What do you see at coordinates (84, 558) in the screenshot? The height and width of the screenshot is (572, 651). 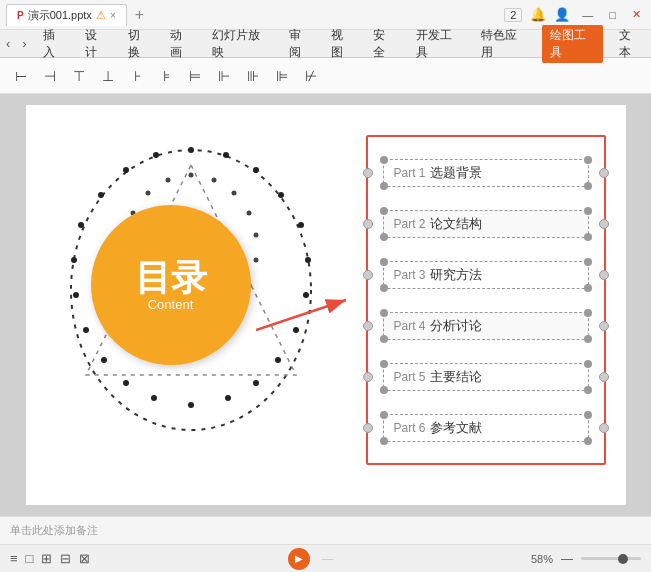 I see `status-icon-film: ⊠` at bounding box center [84, 558].